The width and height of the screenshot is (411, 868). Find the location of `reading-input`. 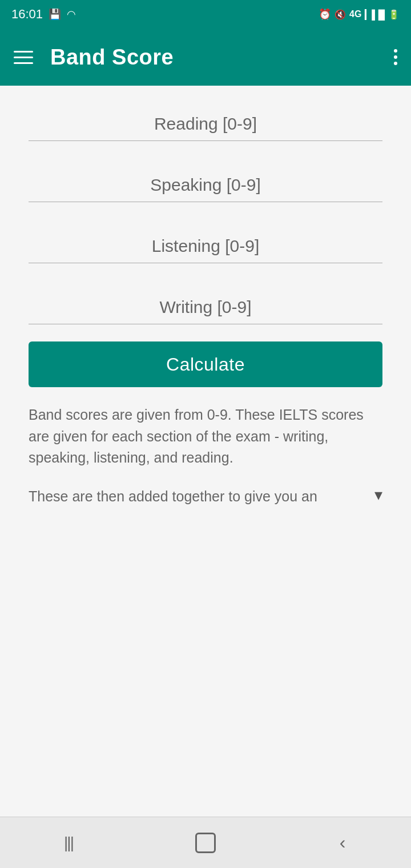

reading-input is located at coordinates (206, 122).